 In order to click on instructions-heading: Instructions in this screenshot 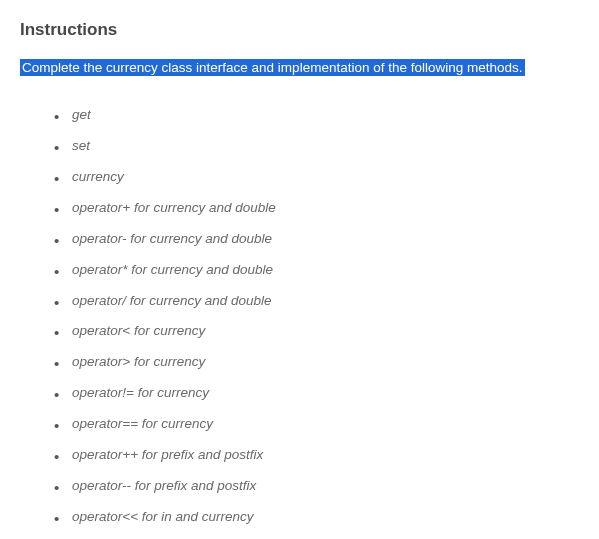, I will do `click(300, 30)`.